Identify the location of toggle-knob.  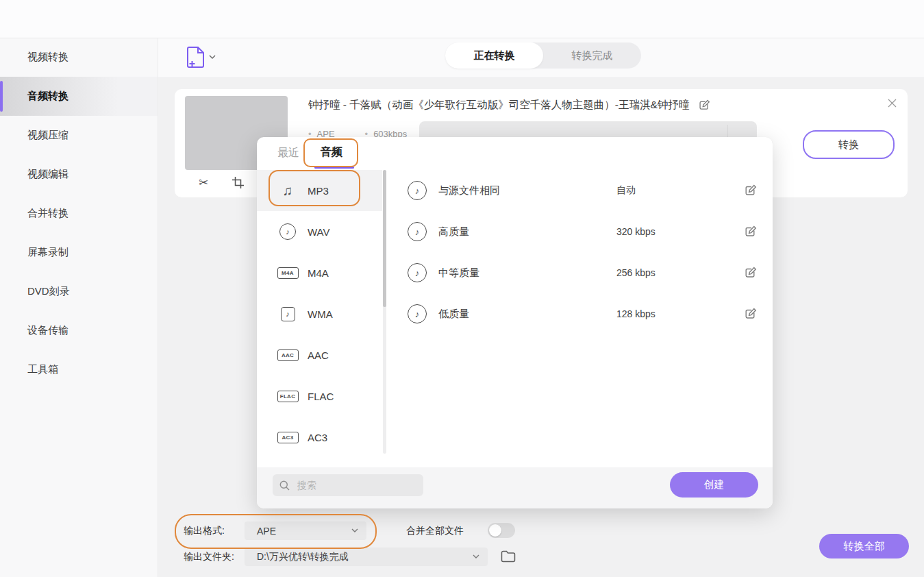
(495, 530).